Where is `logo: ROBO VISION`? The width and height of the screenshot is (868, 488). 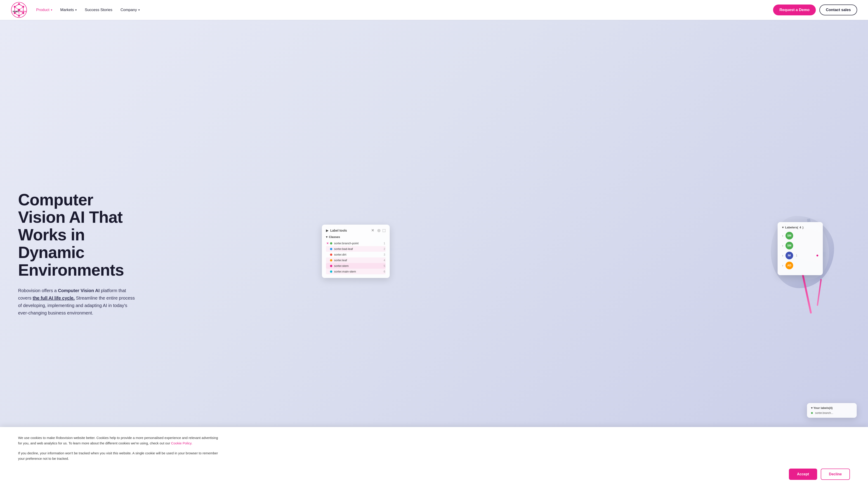
logo: ROBO VISION is located at coordinates (19, 10).